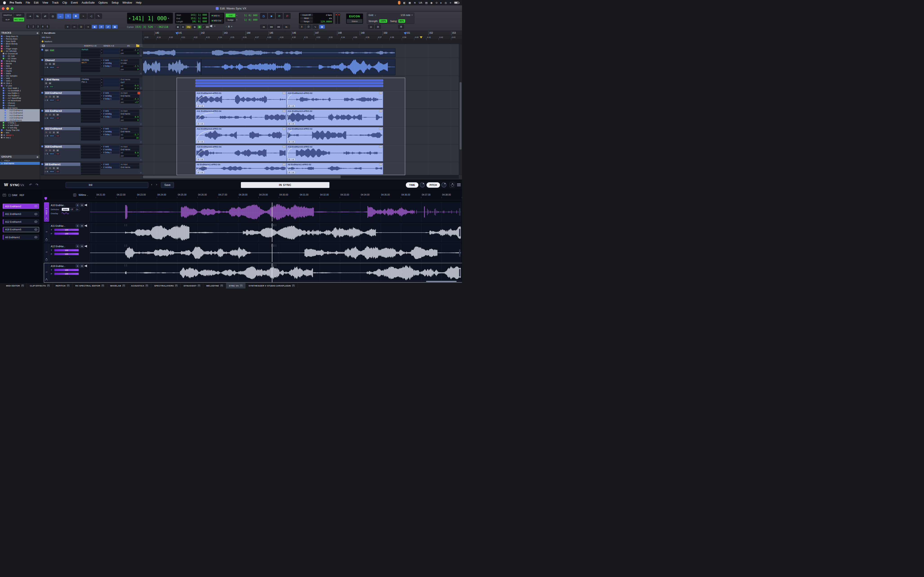 The image size is (924, 577). Describe the element at coordinates (46, 114) in the screenshot. I see `record-enable-button: ●` at that location.